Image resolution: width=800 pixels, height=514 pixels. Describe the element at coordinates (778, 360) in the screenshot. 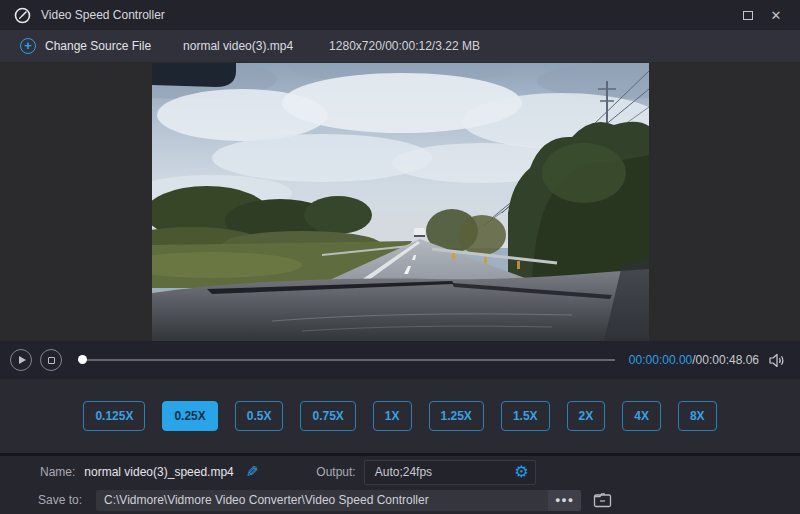

I see `volume-icon` at that location.